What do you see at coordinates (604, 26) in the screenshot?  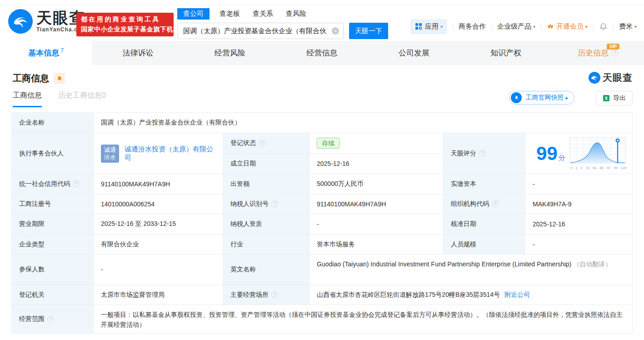 I see `notifications-bell-icon` at bounding box center [604, 26].